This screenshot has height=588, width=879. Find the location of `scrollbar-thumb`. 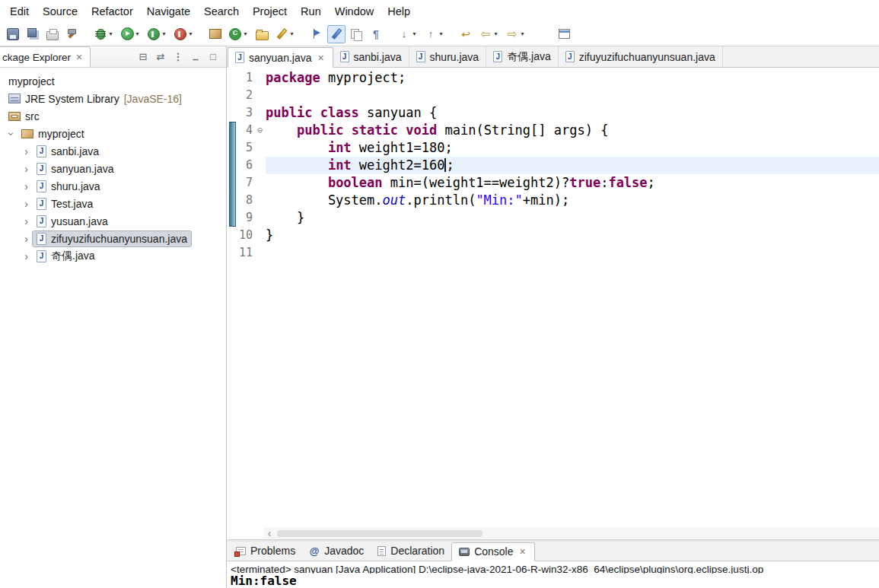

scrollbar-thumb is located at coordinates (380, 534).